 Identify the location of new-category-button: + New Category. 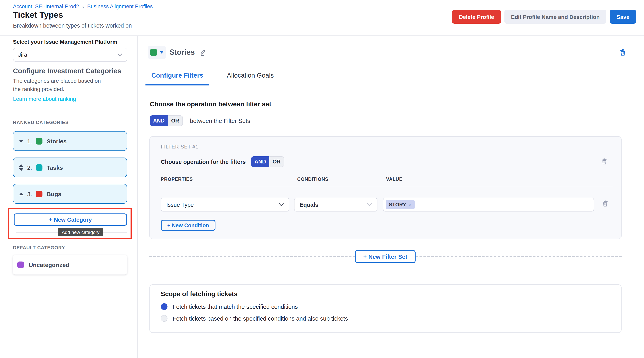
(70, 220).